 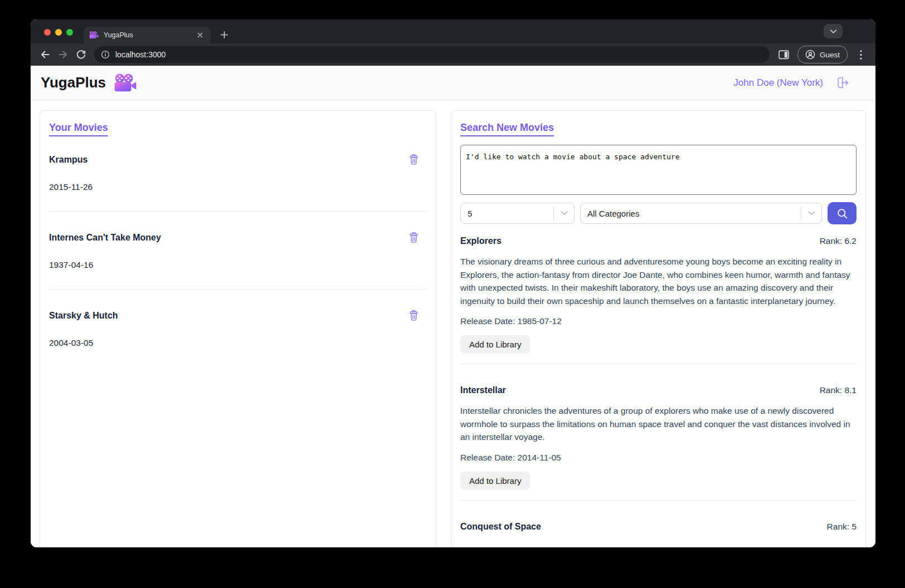 What do you see at coordinates (125, 83) in the screenshot?
I see `movie-camera-icon` at bounding box center [125, 83].